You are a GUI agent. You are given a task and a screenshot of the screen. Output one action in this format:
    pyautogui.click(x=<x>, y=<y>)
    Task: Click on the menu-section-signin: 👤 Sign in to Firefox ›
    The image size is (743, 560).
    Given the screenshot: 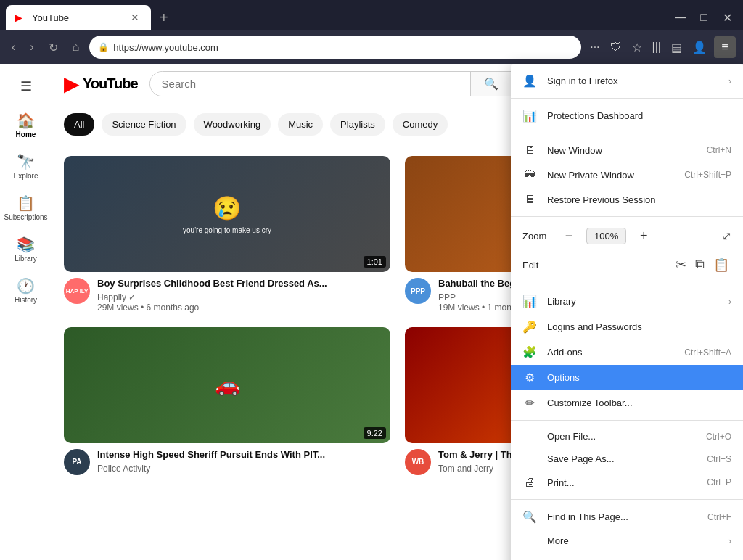 What is the action you would take?
    pyautogui.click(x=627, y=81)
    